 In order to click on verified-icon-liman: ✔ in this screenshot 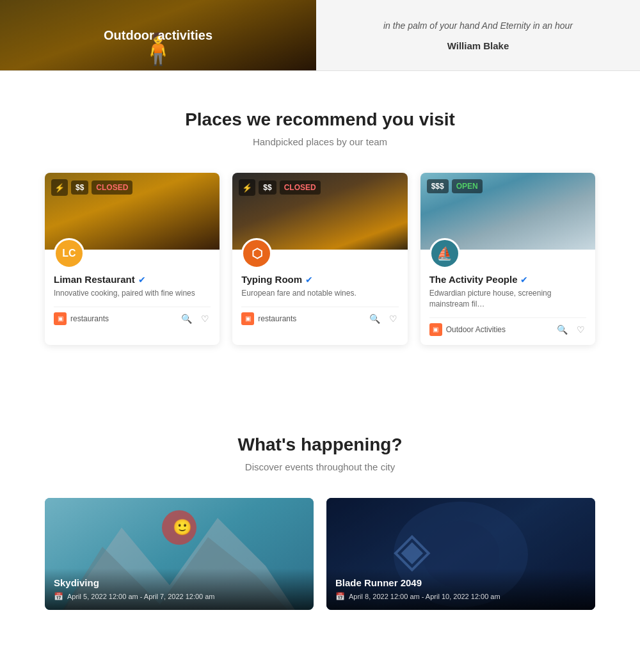, I will do `click(142, 280)`.